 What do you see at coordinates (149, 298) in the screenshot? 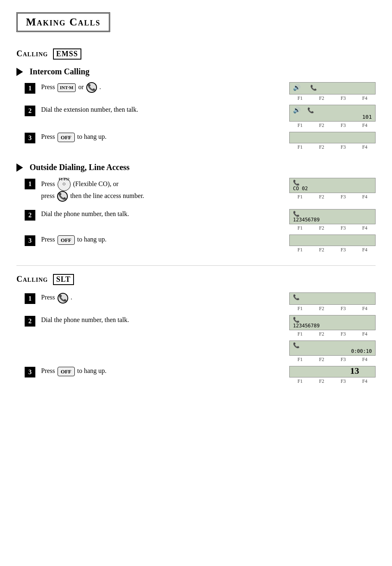
I see `slt-step-1-row: 1 Press 📞 .` at bounding box center [149, 298].